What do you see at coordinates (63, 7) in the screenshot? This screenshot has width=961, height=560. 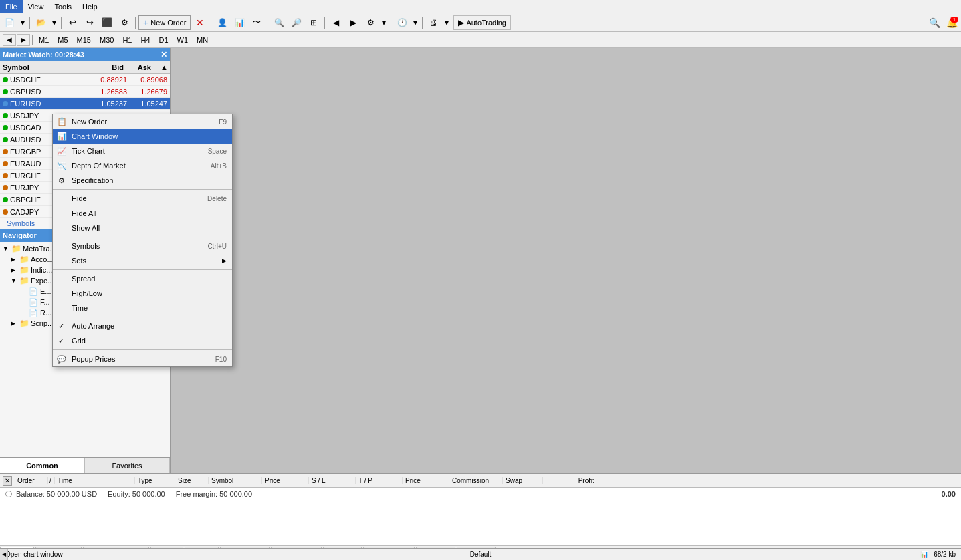 I see `menu-tools: Tools` at bounding box center [63, 7].